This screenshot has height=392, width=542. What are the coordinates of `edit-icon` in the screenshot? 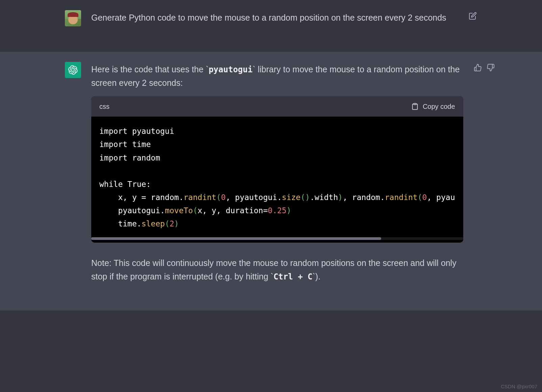 It's located at (473, 16).